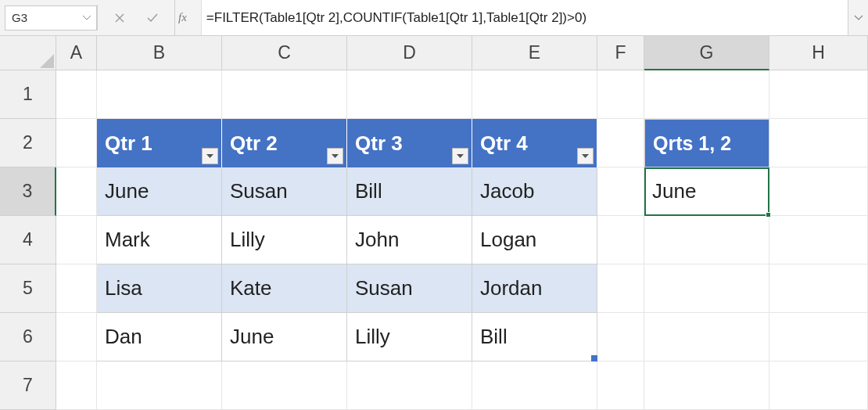 The image size is (868, 410). Describe the element at coordinates (819, 95) in the screenshot. I see `cell-H1` at that location.